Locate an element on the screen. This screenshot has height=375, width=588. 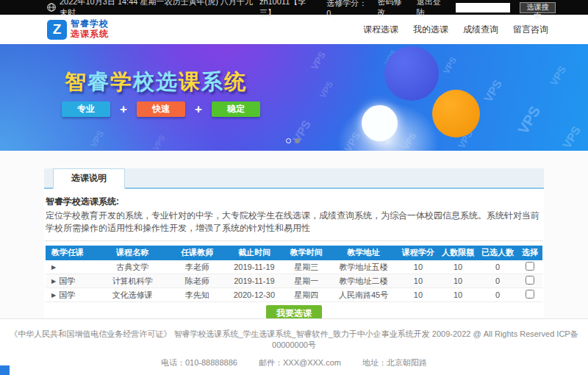
cell-teacher: 陈老师 is located at coordinates (197, 281).